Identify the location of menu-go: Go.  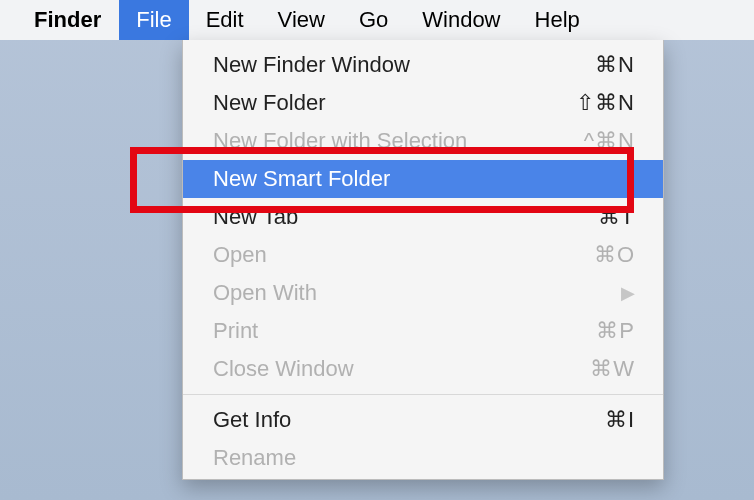
(374, 20).